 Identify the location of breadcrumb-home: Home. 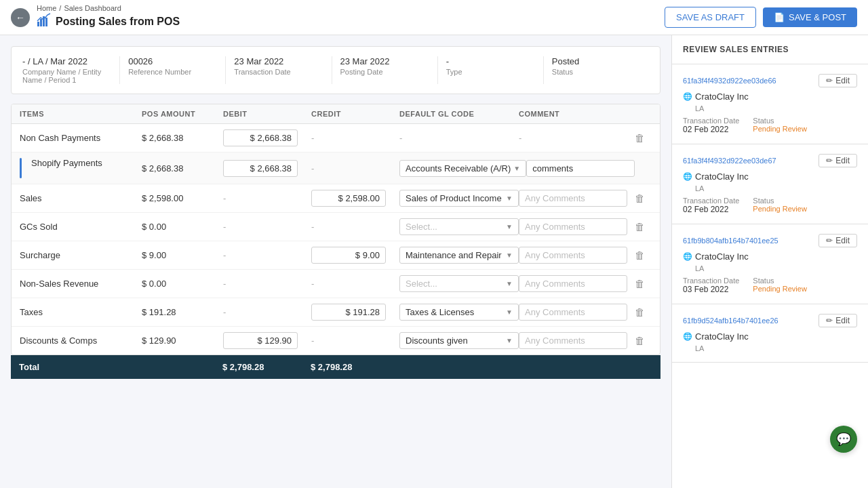
(46, 8).